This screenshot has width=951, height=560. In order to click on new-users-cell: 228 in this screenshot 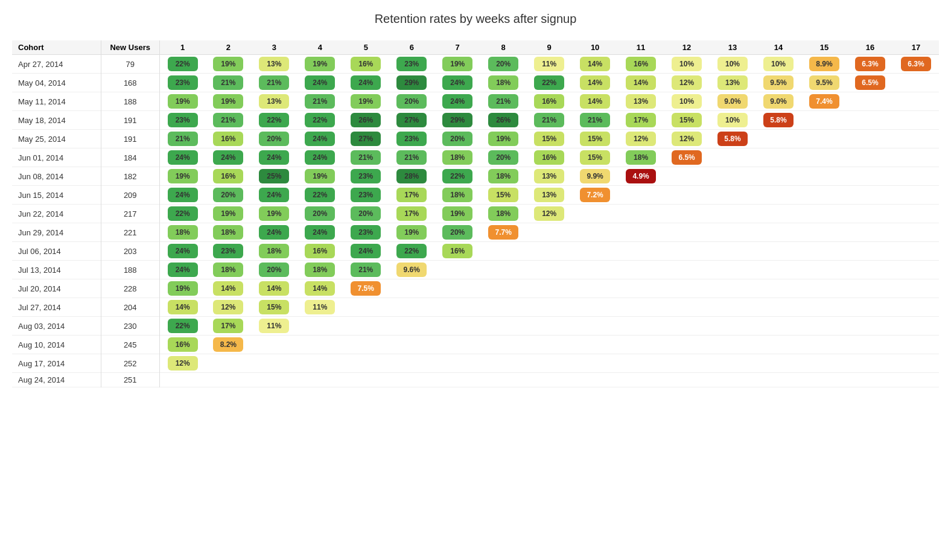, I will do `click(130, 288)`.